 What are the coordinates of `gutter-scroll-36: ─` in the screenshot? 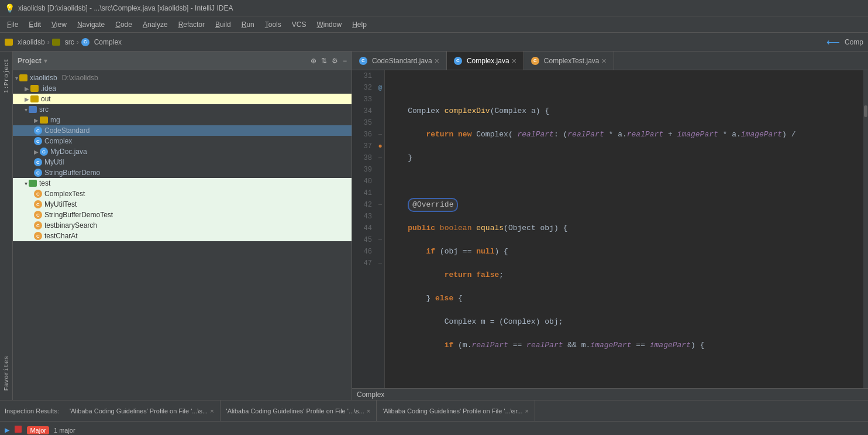 It's located at (380, 135).